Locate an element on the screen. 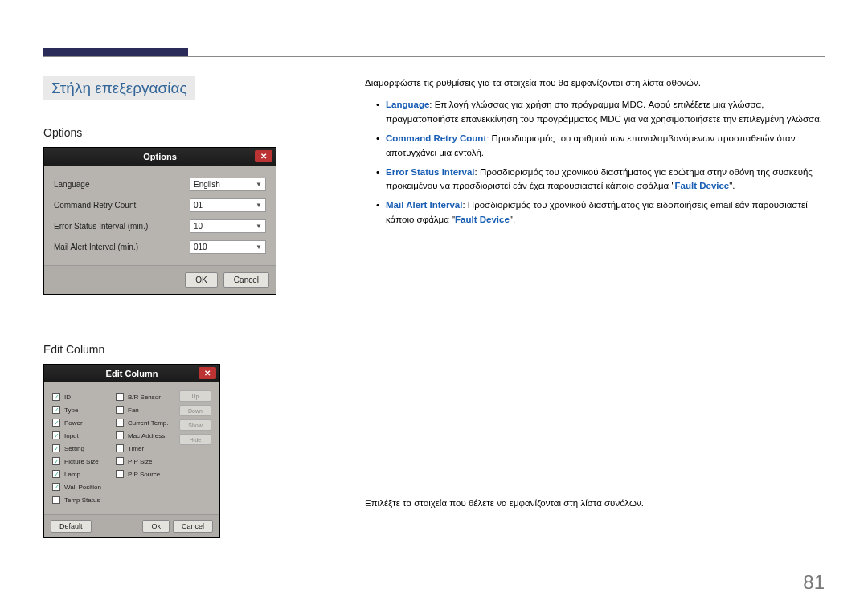 This screenshot has width=868, height=613. list-item: PIP Size is located at coordinates (145, 461).